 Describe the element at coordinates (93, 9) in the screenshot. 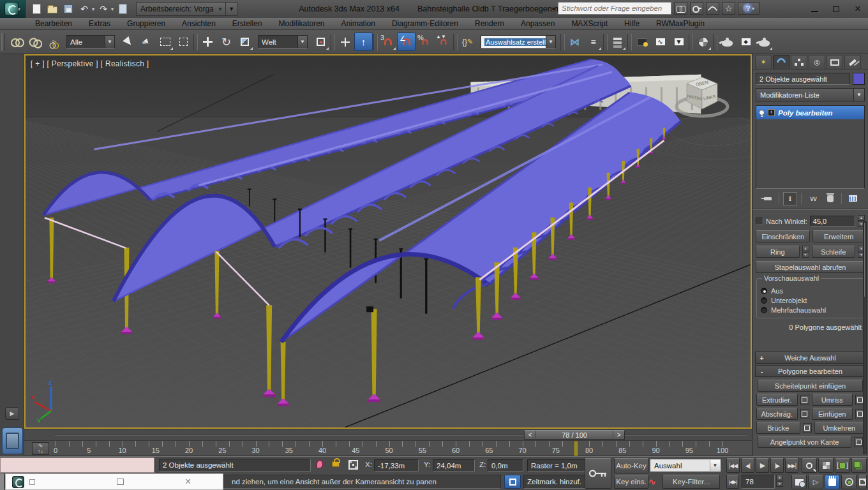

I see `undo-dropdown-icon: ▾` at that location.